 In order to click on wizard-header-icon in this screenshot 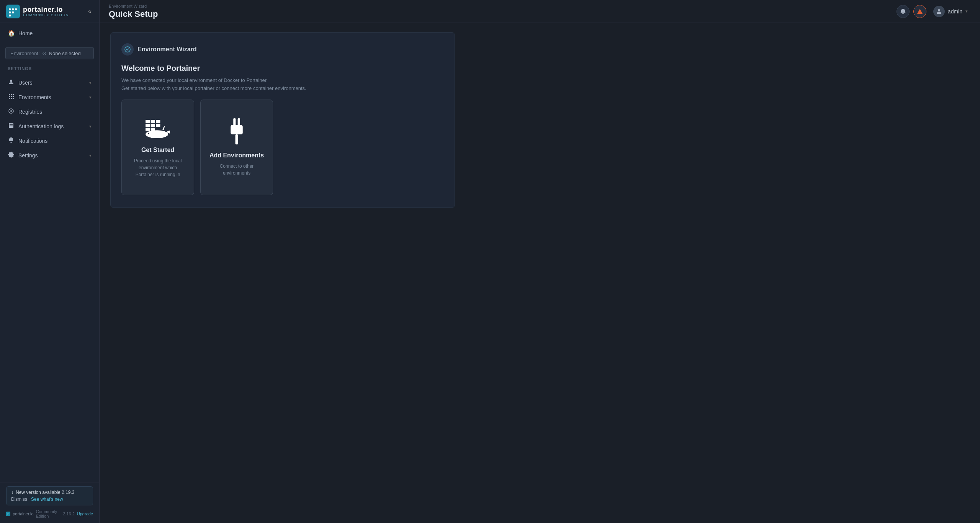, I will do `click(128, 49)`.